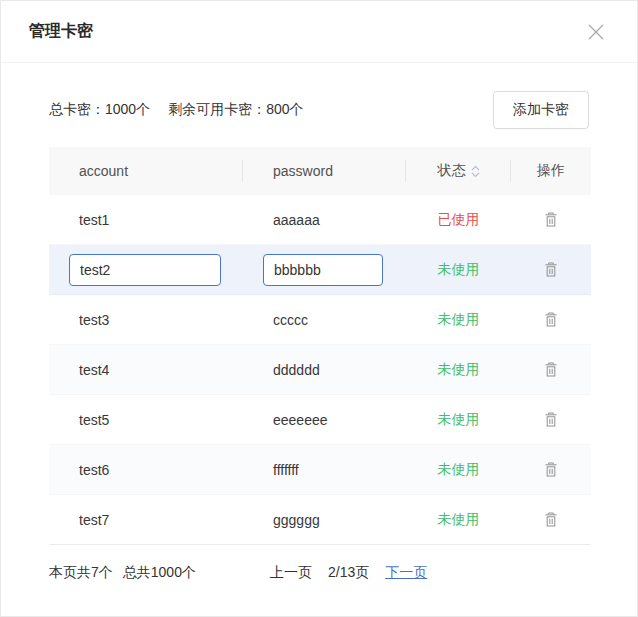  I want to click on pagination-bar: 本页共7个 总共1000个 上一页 2/13页 下一页, so click(319, 573).